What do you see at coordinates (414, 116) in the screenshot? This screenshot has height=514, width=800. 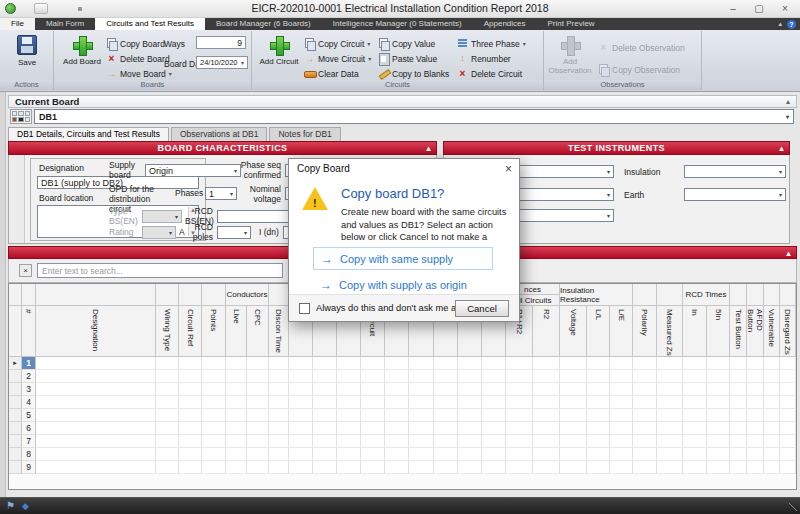 I see `board-selector: DB1 ▾` at bounding box center [414, 116].